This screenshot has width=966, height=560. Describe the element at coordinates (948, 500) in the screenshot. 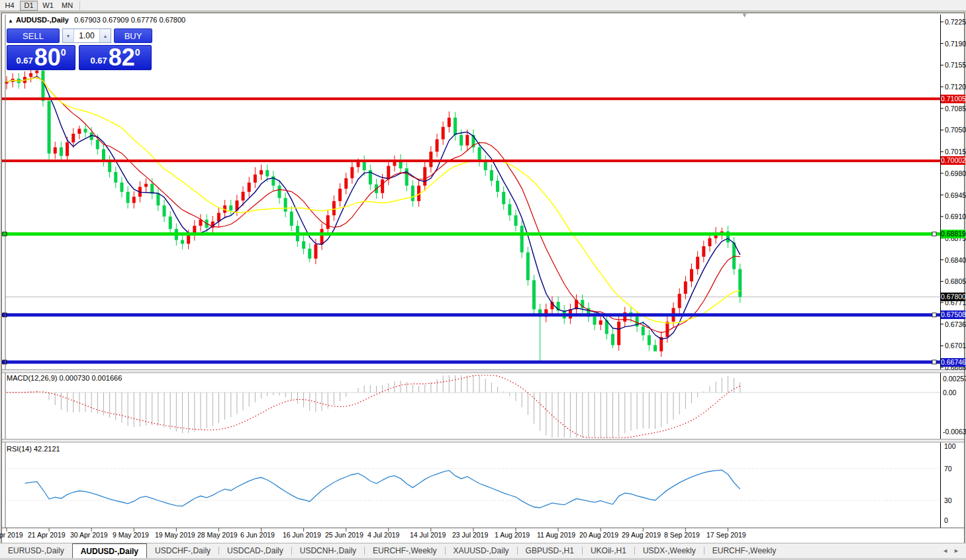

I see `rsi-axis-tick: 30` at that location.